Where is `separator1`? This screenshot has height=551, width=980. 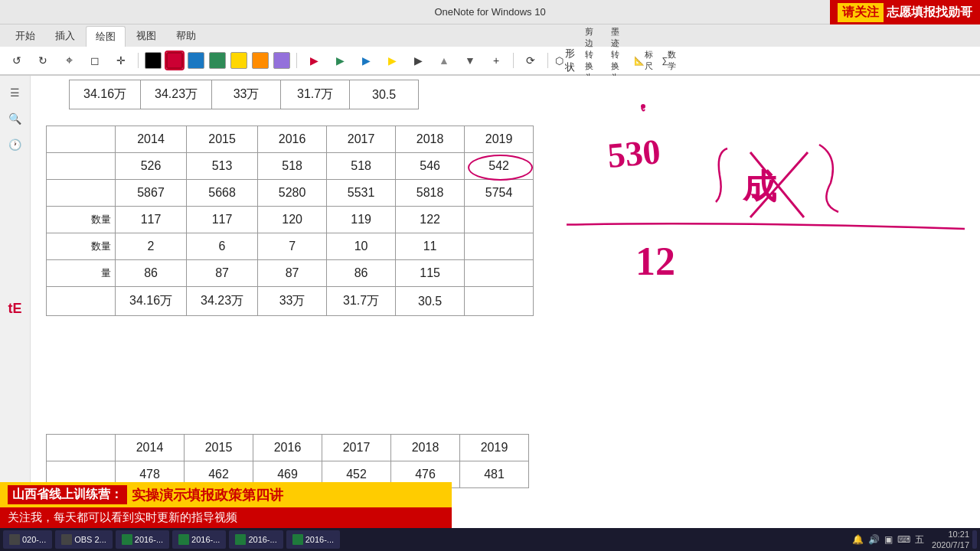
separator1 is located at coordinates (138, 60).